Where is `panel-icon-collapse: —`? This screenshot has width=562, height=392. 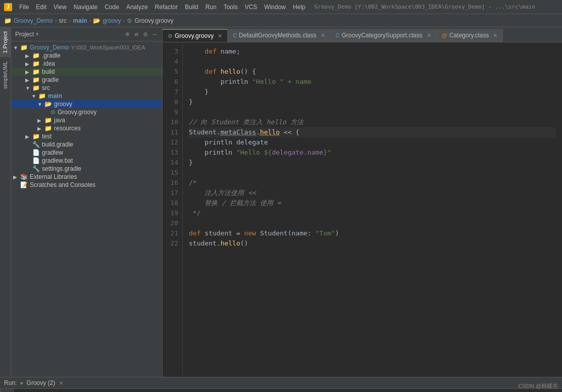
panel-icon-collapse: — is located at coordinates (155, 34).